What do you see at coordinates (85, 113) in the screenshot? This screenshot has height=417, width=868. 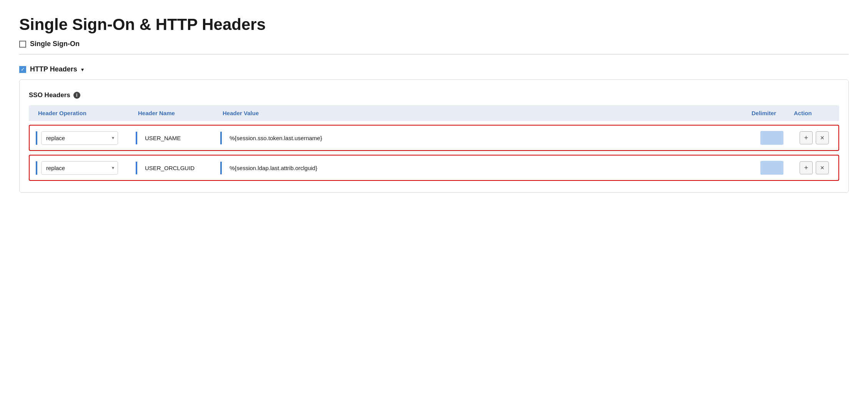 I see `col-header-operation: Header Operation` at bounding box center [85, 113].